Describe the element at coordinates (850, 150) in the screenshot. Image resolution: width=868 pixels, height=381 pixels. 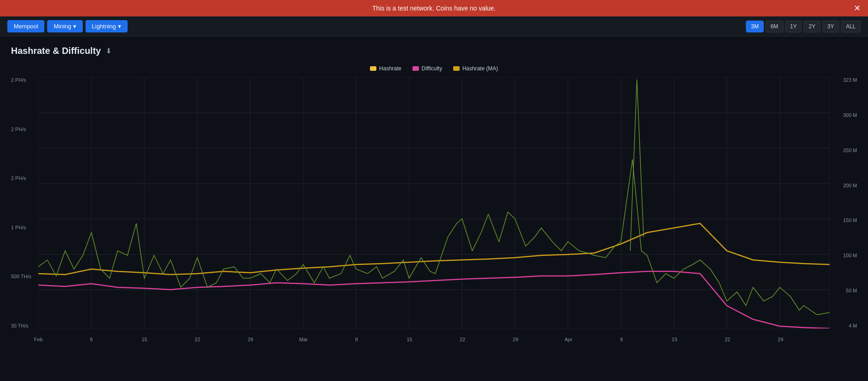
I see `y-right-2: 250 M` at that location.